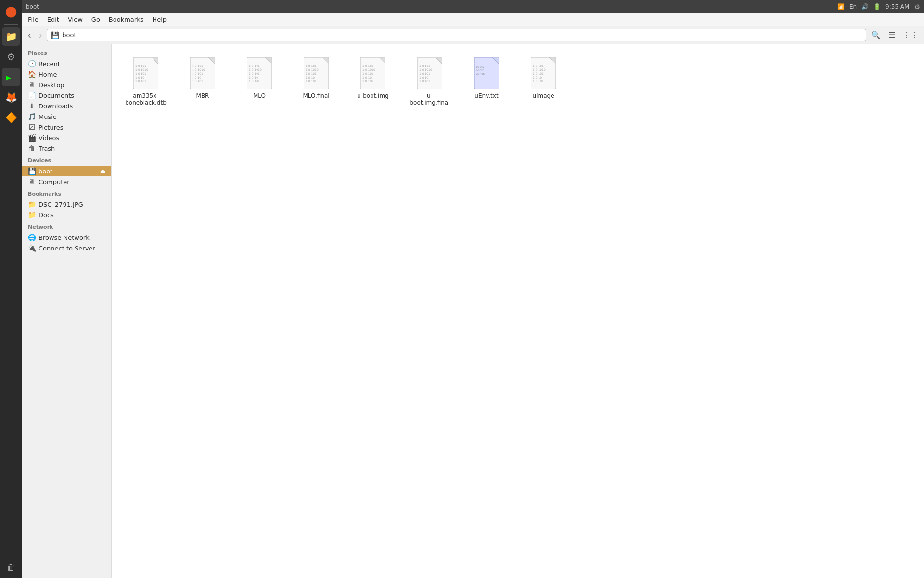 The height and width of the screenshot is (578, 924). What do you see at coordinates (146, 81) in the screenshot?
I see `file-item-am335x: 1 0 101 1 0 1010 1 0 101 1 0 10 1 0 101 …` at bounding box center [146, 81].